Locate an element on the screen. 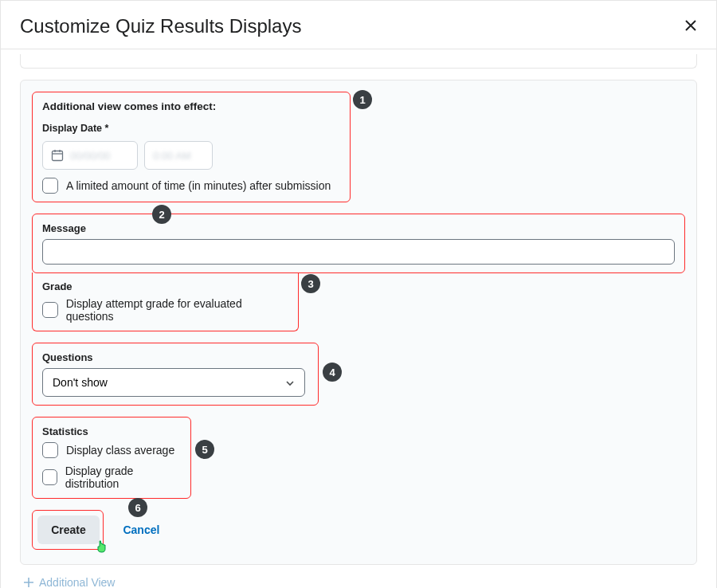  additional-view-label: Additional View is located at coordinates (76, 582).